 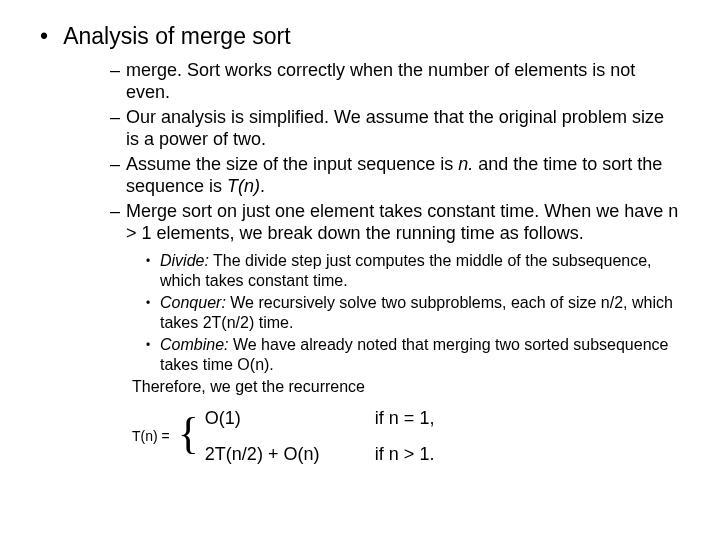 I want to click on case-expr: O(1), so click(x=280, y=418).